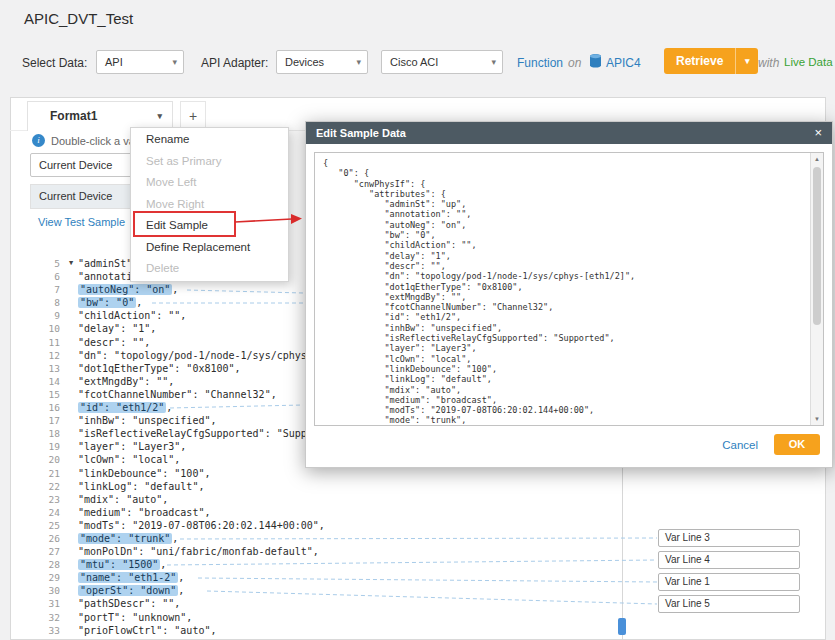  I want to click on line-number: 9, so click(47, 316).